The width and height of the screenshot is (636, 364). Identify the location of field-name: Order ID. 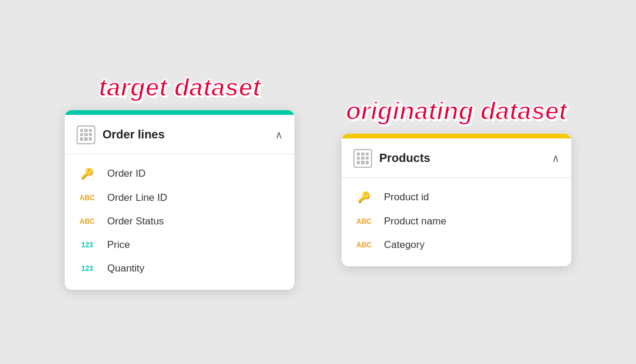
(126, 174).